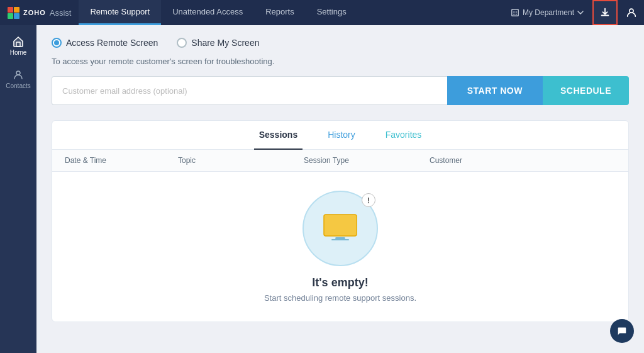  Describe the element at coordinates (492, 160) in the screenshot. I see `col-customer: Customer` at that location.